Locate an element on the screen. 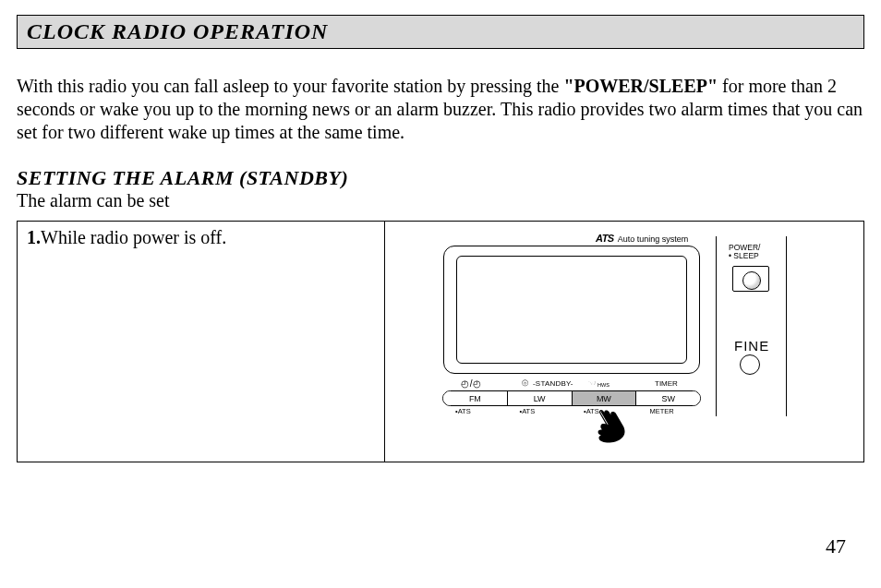 This screenshot has width=881, height=588. intro-bold: "POWER/SLEEP" is located at coordinates (641, 86).